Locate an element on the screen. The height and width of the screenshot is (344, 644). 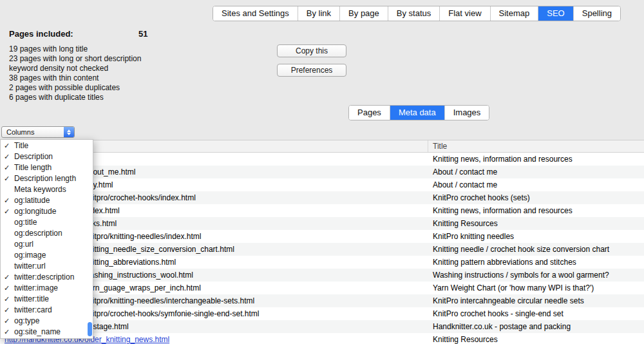
menu-item-label: og:latitude is located at coordinates (32, 200).